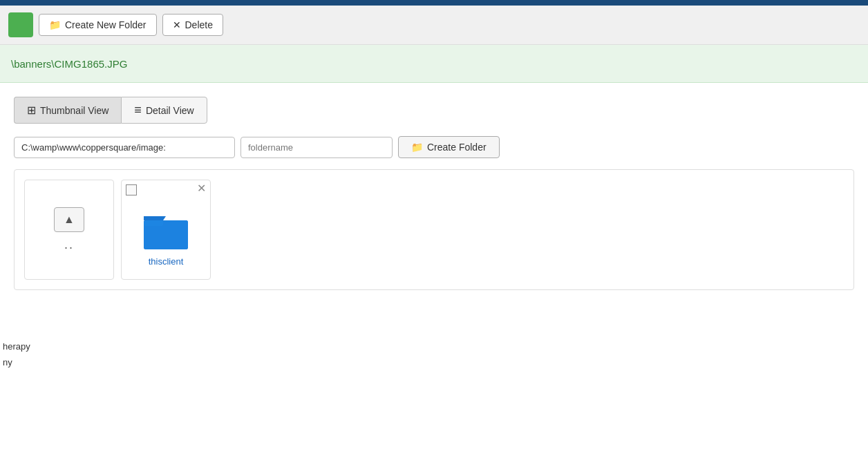 The width and height of the screenshot is (868, 449). Describe the element at coordinates (106, 25) in the screenshot. I see `create-new-folder-label: Create New Folder` at that location.